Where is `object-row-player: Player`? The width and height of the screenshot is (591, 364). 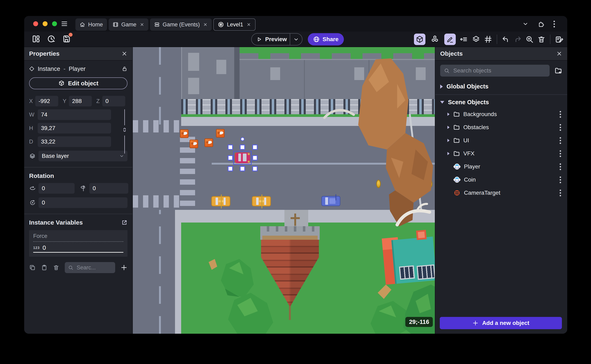 object-row-player: Player is located at coordinates (501, 167).